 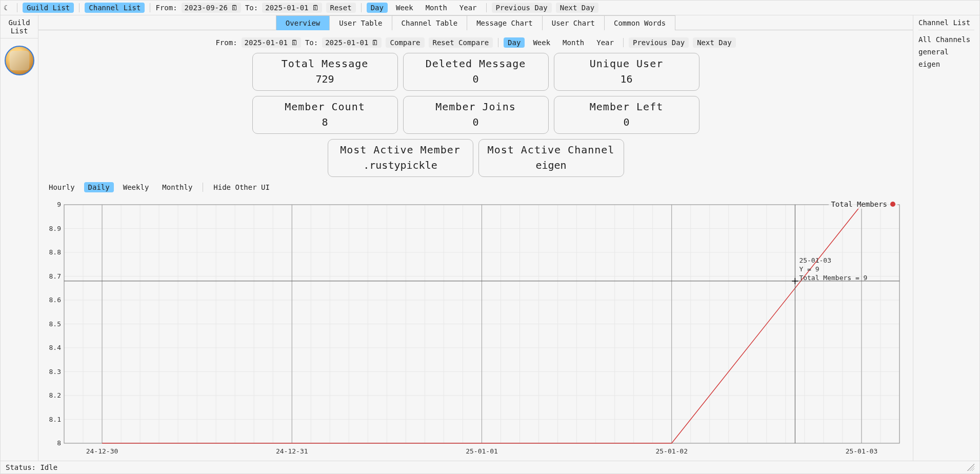 I want to click on channel-list-toggle: Channel List, so click(x=115, y=8).